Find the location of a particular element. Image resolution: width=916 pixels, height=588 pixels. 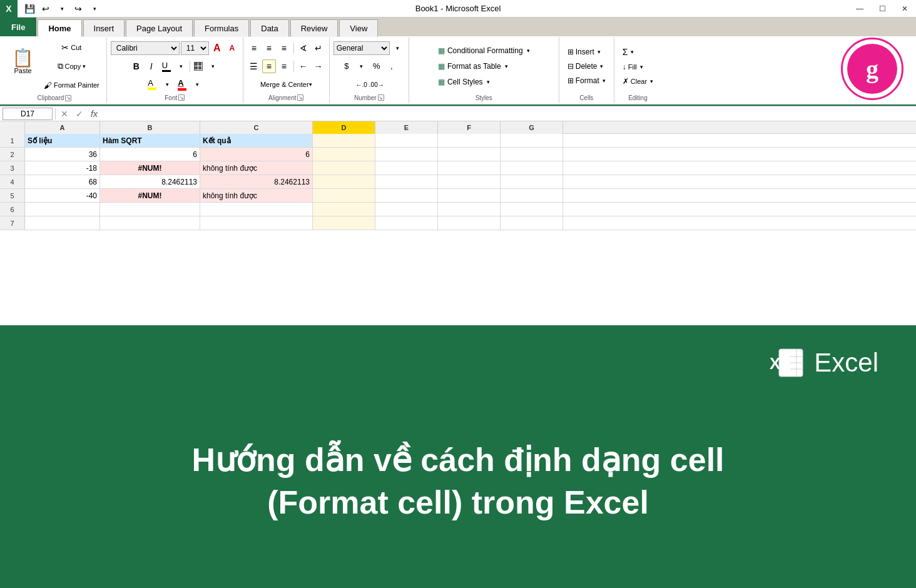

number-format-dropdown: ▾ is located at coordinates (398, 48).